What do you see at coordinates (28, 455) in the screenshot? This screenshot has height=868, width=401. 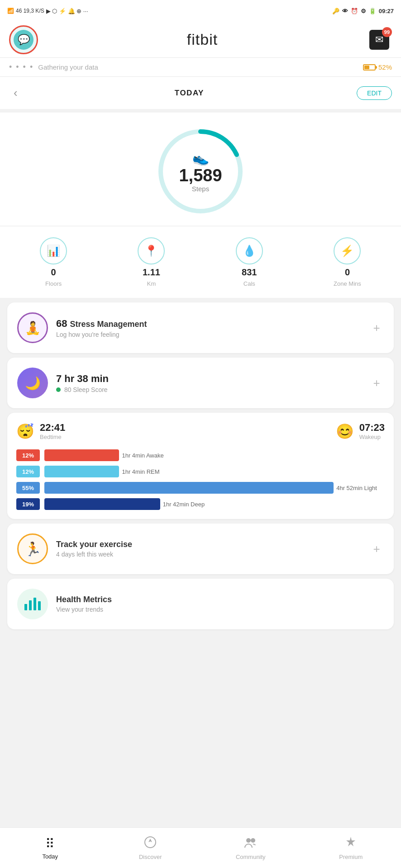 I see `awake-pct: 12%` at bounding box center [28, 455].